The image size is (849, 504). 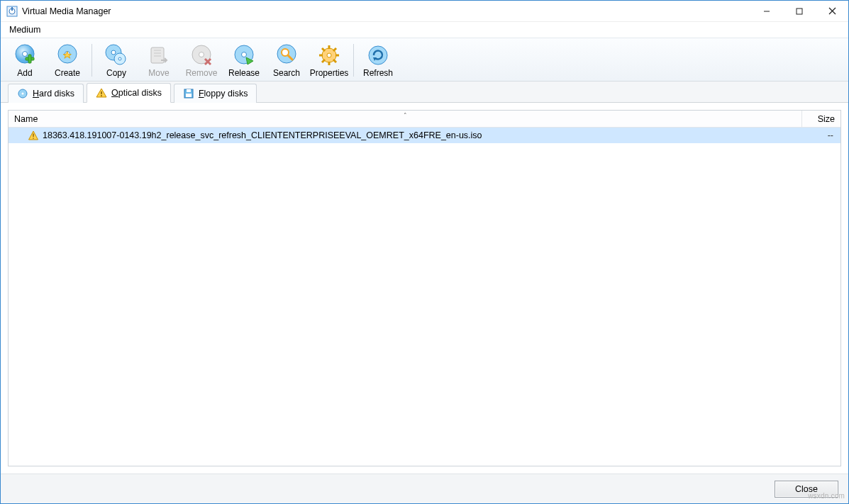 What do you see at coordinates (116, 55) in the screenshot?
I see `disc-copy-icon` at bounding box center [116, 55].